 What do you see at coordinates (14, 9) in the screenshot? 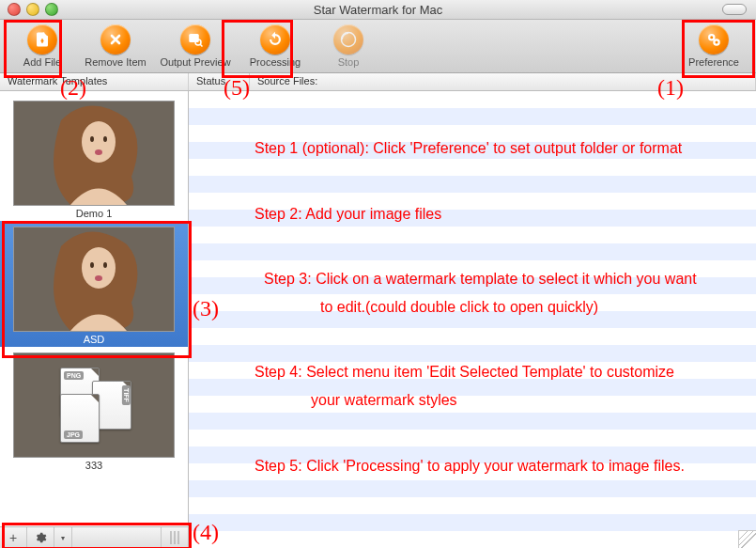
I see `close-window-button` at bounding box center [14, 9].